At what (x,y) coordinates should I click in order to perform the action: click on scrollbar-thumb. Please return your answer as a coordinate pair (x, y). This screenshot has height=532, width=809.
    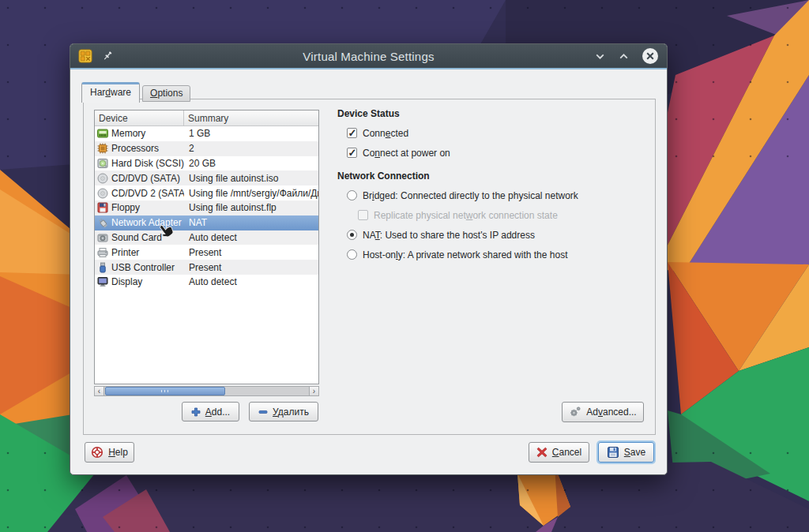
    Looking at the image, I should click on (165, 392).